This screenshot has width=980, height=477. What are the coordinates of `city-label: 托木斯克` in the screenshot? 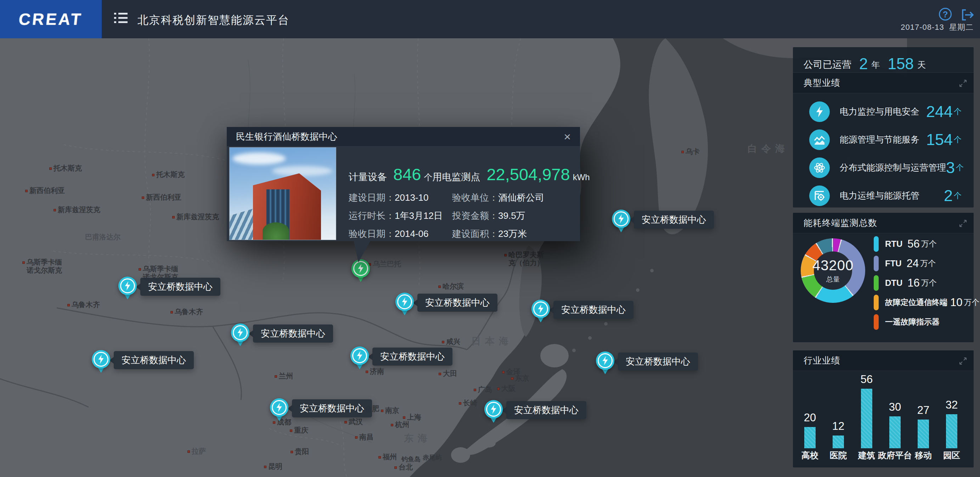 It's located at (65, 168).